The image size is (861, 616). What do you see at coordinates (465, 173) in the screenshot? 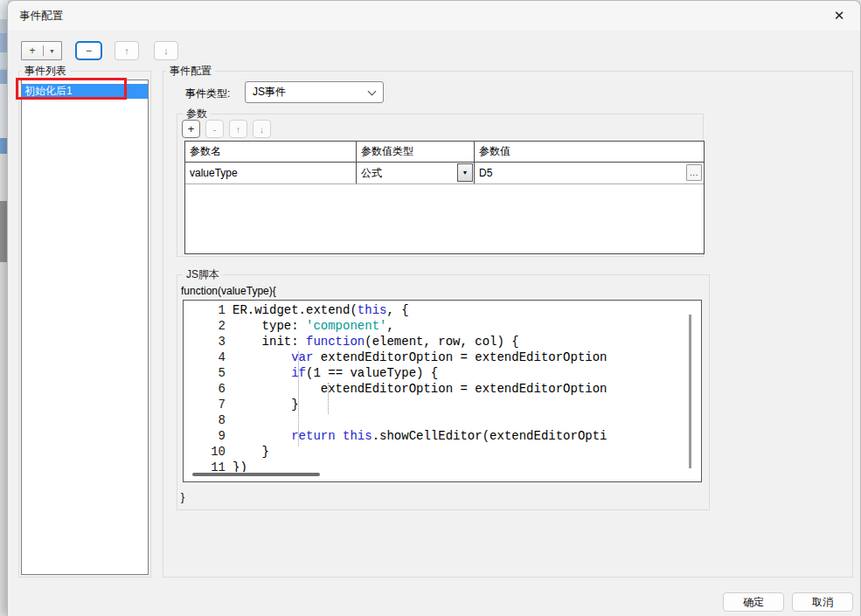
I see `param-type-dropdown-button: ▼` at bounding box center [465, 173].